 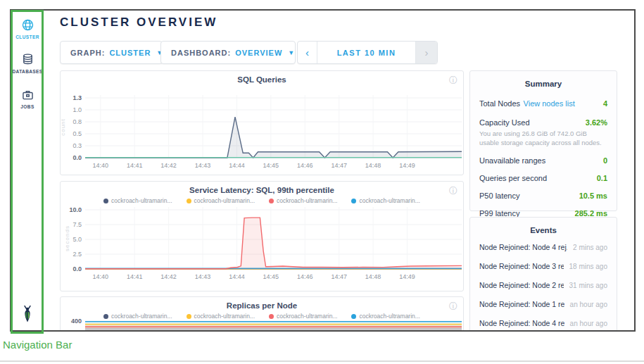 What do you see at coordinates (27, 28) in the screenshot?
I see `sidebar-item-cluster: CLUSTER` at bounding box center [27, 28].